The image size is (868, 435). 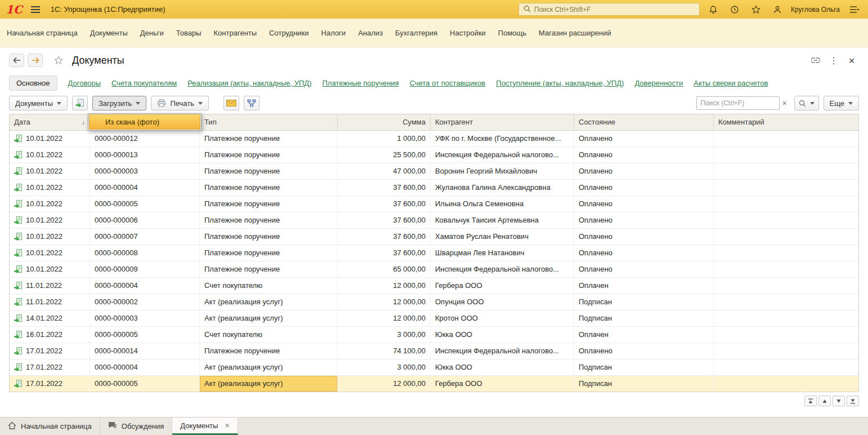 What do you see at coordinates (839, 401) in the screenshot?
I see `scroll-down-button` at bounding box center [839, 401].